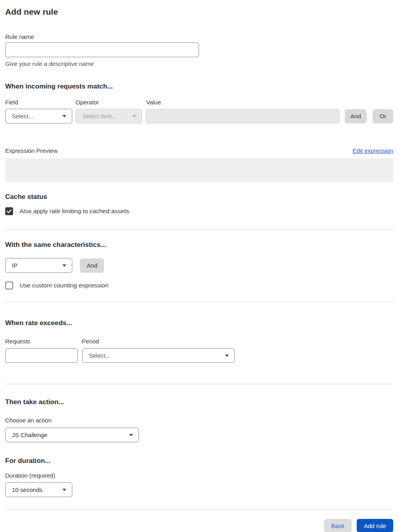 This screenshot has width=398, height=532. I want to click on action-select: JS Challenge, so click(72, 435).